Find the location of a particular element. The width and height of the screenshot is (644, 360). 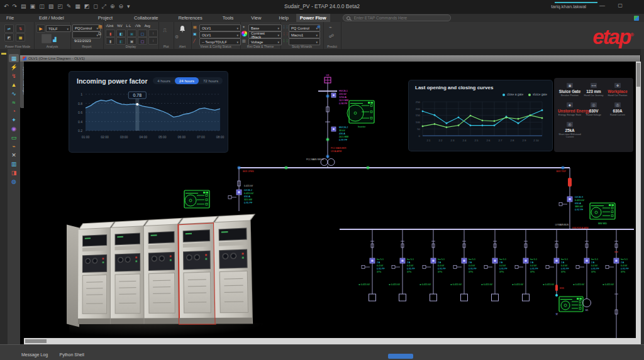

copy-report-icon: ⧉ is located at coordinates (99, 34).